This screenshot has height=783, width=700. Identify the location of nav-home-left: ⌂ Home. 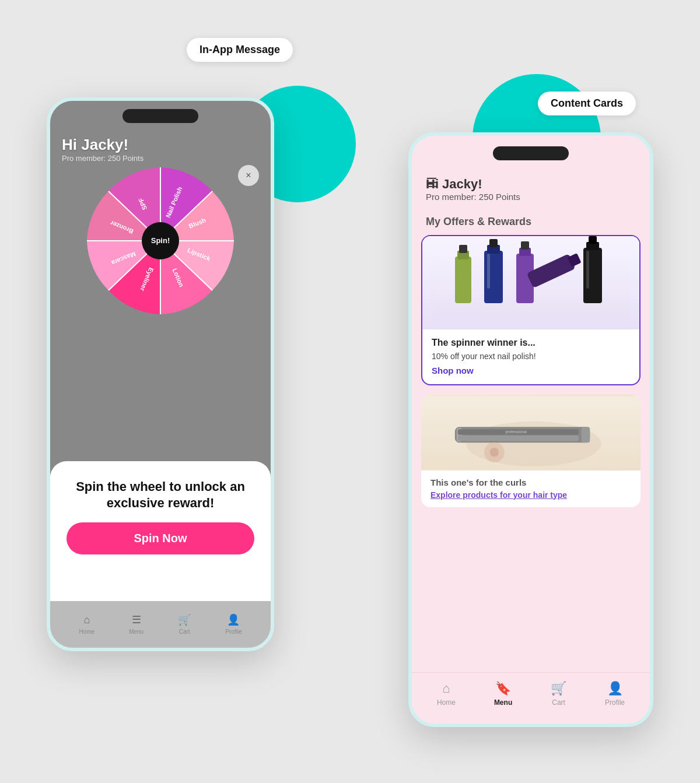
(86, 624).